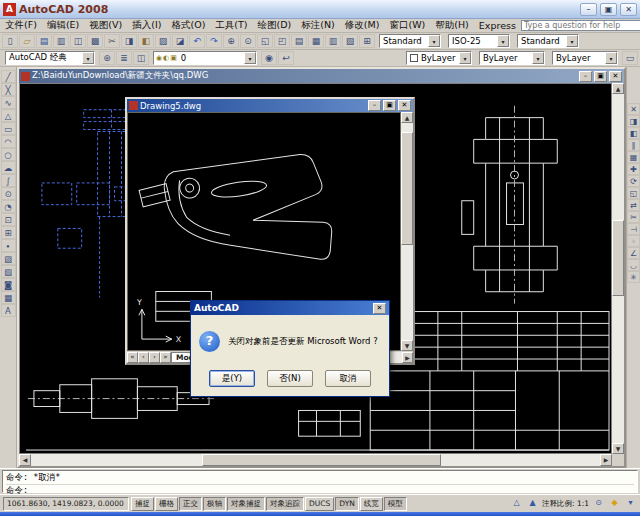 This screenshot has width=640, height=516. Describe the element at coordinates (348, 378) in the screenshot. I see `cancel-button: 取消` at that location.